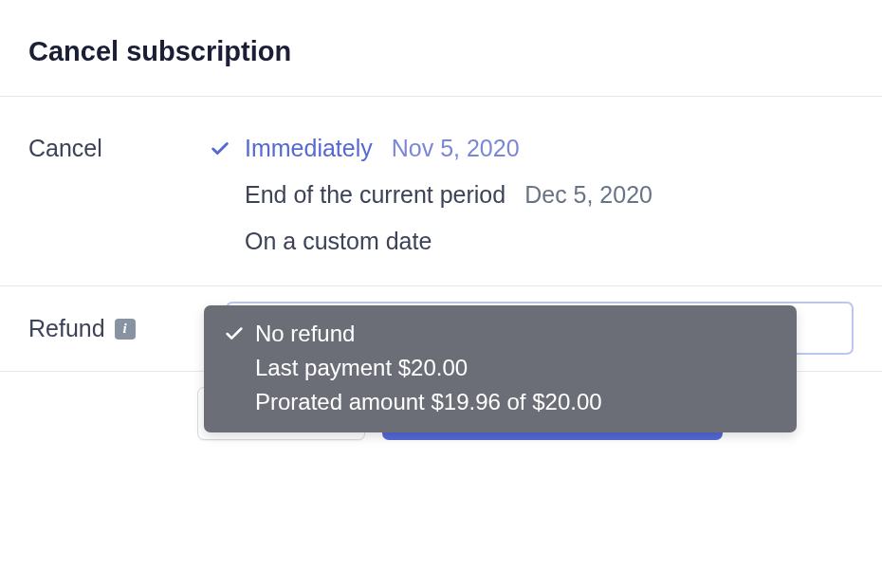  What do you see at coordinates (65, 148) in the screenshot?
I see `cancel-label: Cancel` at bounding box center [65, 148].